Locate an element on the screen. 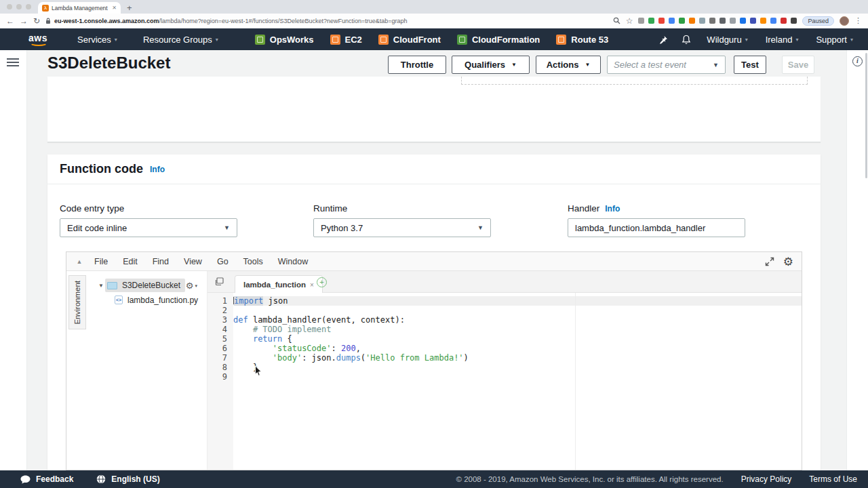 Image resolution: width=868 pixels, height=488 pixels. tree-settings-gear-icon: ⚙▾ is located at coordinates (191, 286).